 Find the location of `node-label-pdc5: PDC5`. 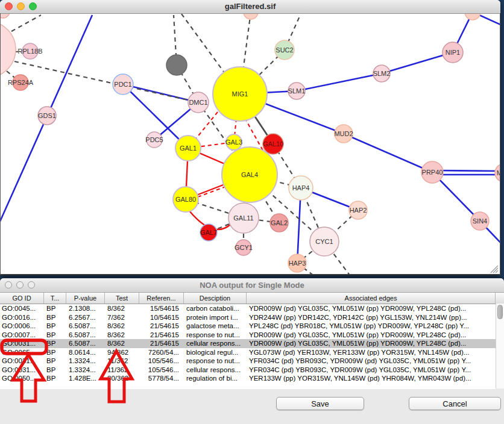

node-label-pdc5: PDC5 is located at coordinates (154, 140).